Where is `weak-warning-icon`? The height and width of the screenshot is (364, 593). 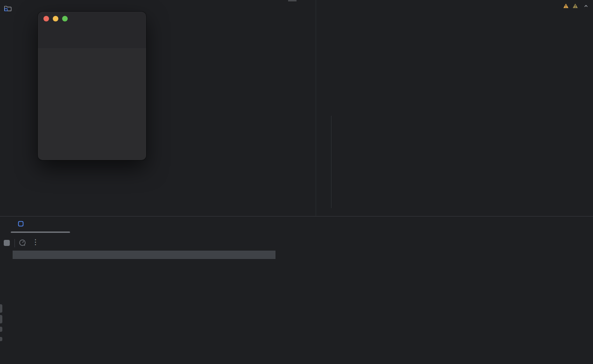 weak-warning-icon is located at coordinates (575, 7).